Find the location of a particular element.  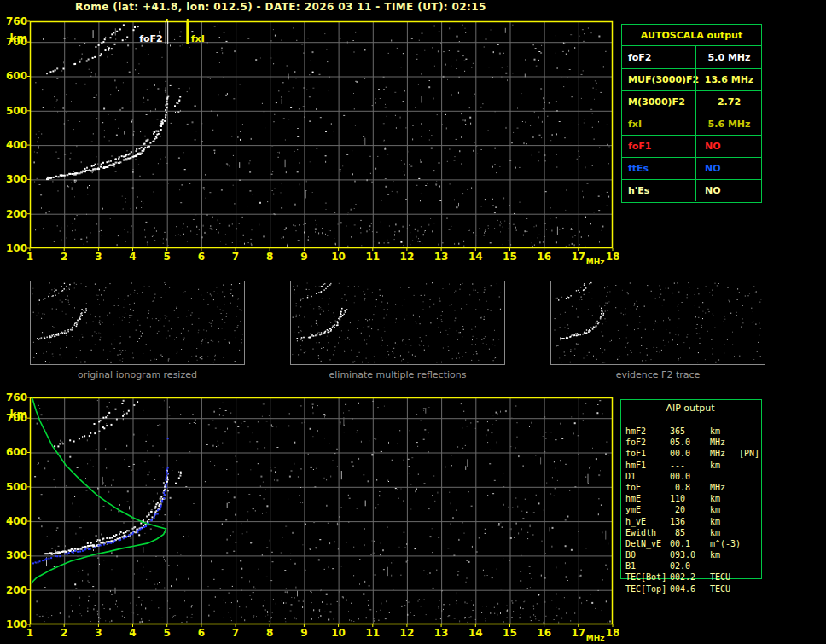

aip-param-label: TEC[Top] is located at coordinates (646, 589).